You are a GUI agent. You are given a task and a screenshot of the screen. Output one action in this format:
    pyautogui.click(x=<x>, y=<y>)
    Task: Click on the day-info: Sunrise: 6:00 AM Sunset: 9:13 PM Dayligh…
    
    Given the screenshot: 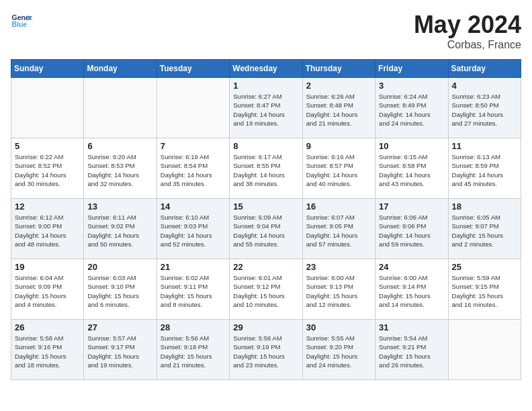 What is the action you would take?
    pyautogui.click(x=339, y=291)
    